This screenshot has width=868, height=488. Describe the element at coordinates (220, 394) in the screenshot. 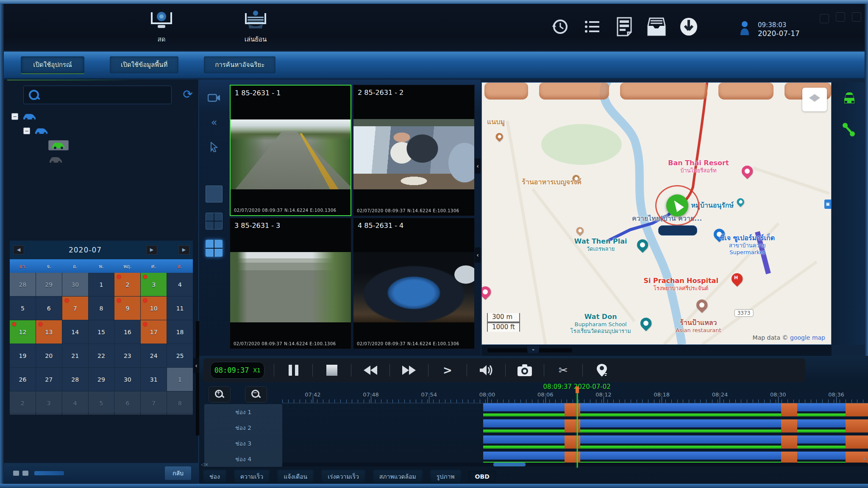

I see `timeline-zoom-in-button: +` at that location.